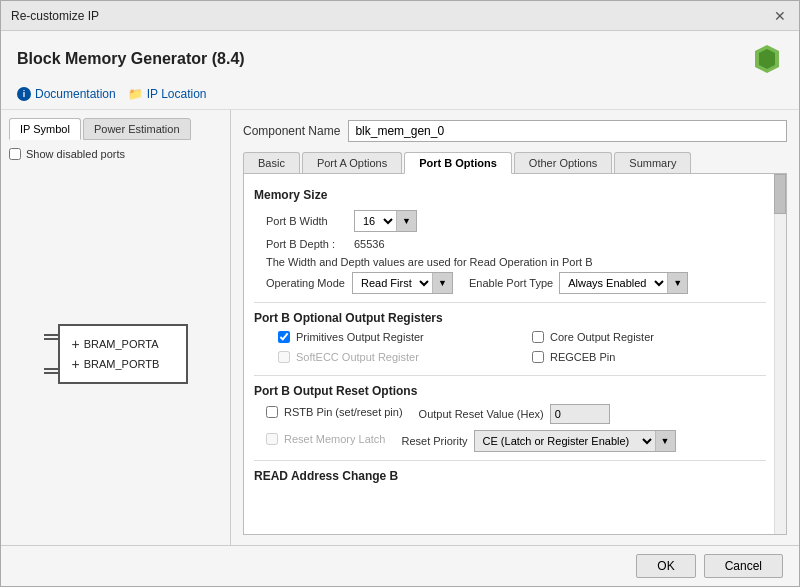 The width and height of the screenshot is (800, 587). What do you see at coordinates (400, 96) in the screenshot?
I see `toolbar-row: i Documentation 📁 IP Location` at bounding box center [400, 96].